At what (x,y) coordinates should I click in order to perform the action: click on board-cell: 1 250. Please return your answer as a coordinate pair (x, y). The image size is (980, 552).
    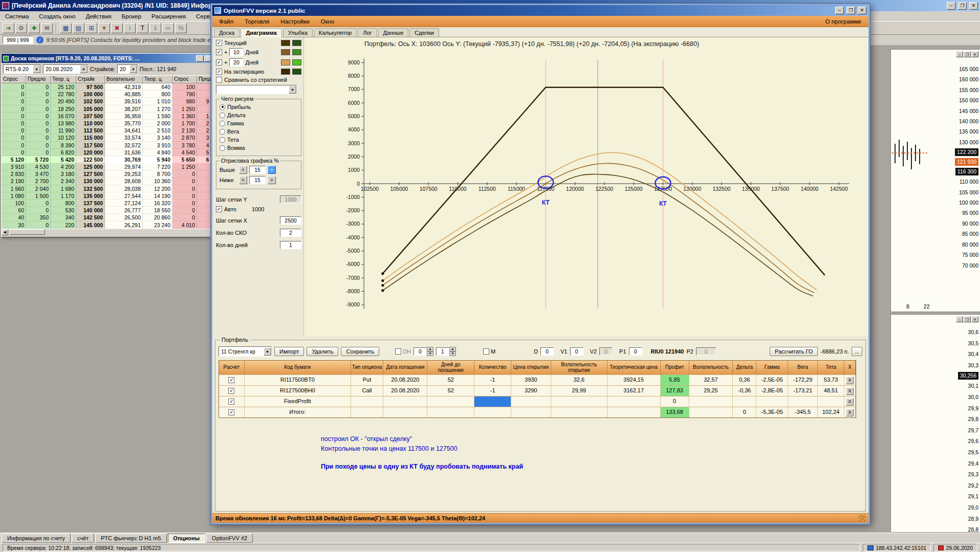
    Looking at the image, I should click on (185, 109).